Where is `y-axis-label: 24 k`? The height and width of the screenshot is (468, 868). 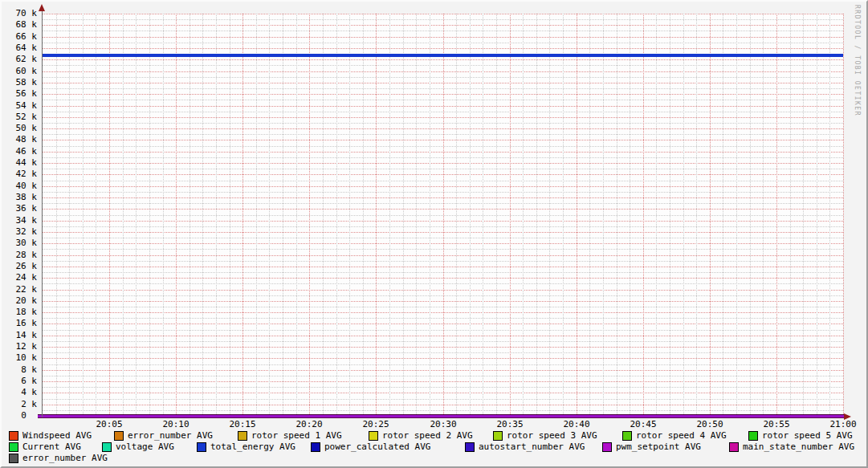
y-axis-label: 24 k is located at coordinates (19, 278).